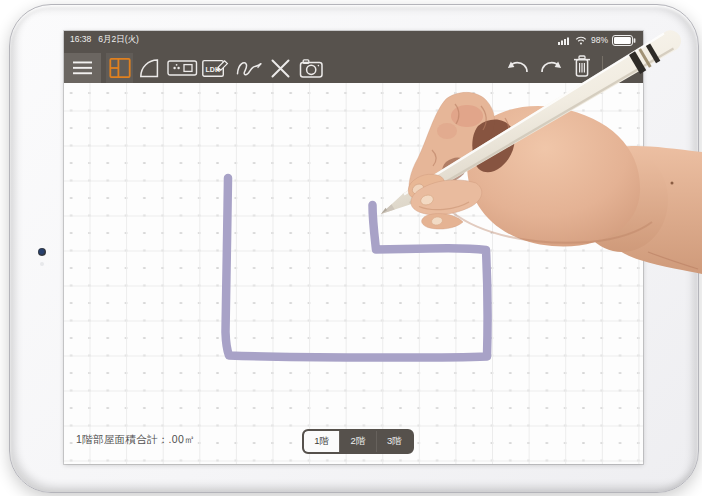  Describe the element at coordinates (550, 66) in the screenshot. I see `redo-arrow-icon` at that location.